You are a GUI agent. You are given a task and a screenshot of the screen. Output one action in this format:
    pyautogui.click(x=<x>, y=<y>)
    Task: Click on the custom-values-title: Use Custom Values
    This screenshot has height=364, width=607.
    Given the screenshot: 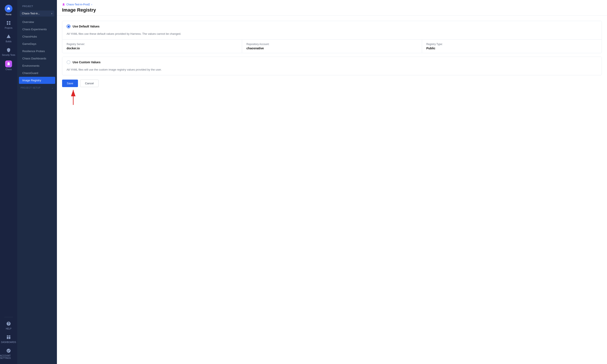 What is the action you would take?
    pyautogui.click(x=86, y=62)
    